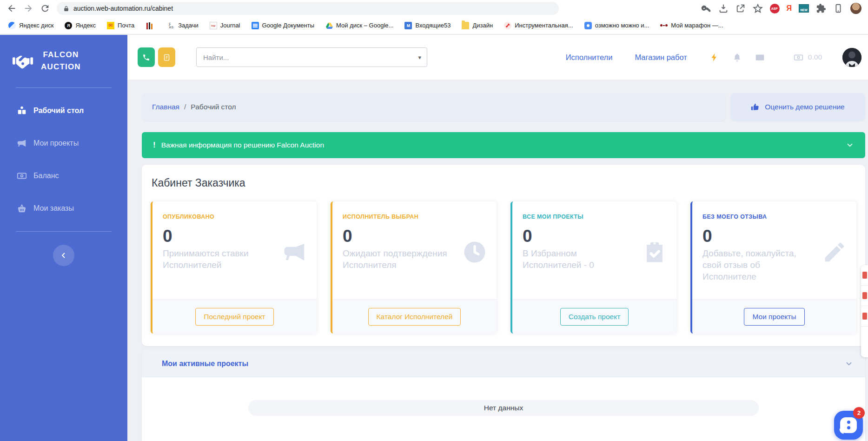 This screenshot has width=868, height=441. Describe the element at coordinates (755, 107) in the screenshot. I see `thumbs-up-icon` at that location.